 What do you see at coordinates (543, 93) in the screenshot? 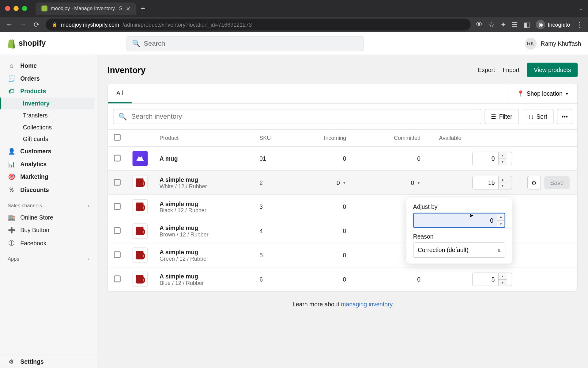
I see `location-filter: 📍 Shop location ▼` at bounding box center [543, 93].